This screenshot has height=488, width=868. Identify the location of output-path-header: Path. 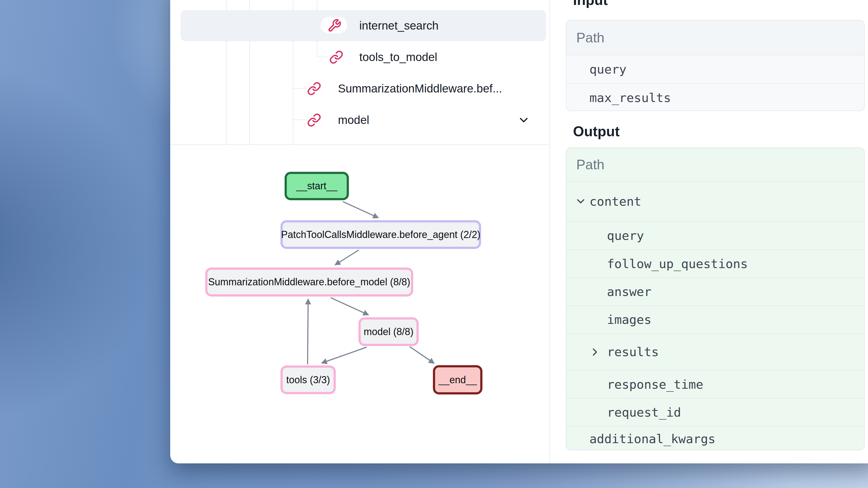
(715, 164).